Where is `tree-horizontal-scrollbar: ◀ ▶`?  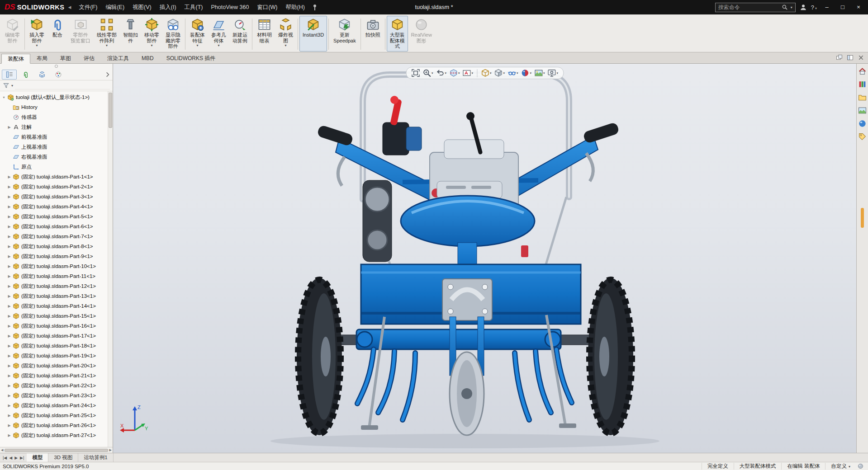 tree-horizontal-scrollbar: ◀ ▶ is located at coordinates (56, 450).